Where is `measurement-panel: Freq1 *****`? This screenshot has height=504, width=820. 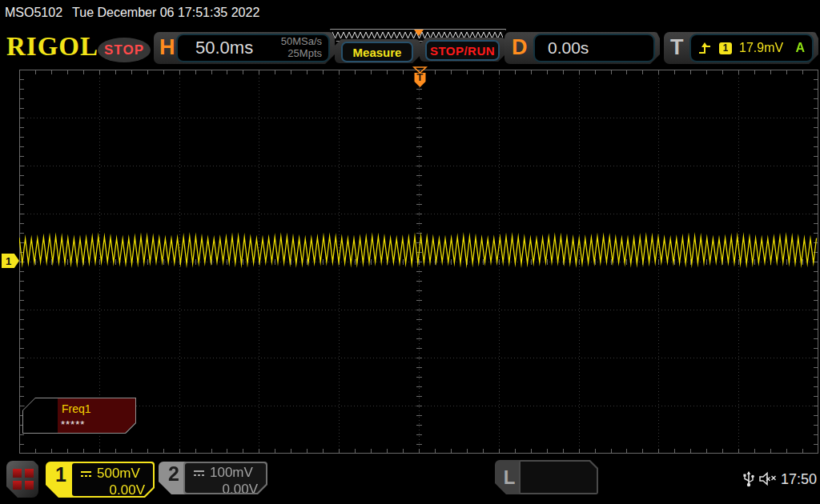 measurement-panel: Freq1 ***** is located at coordinates (79, 416).